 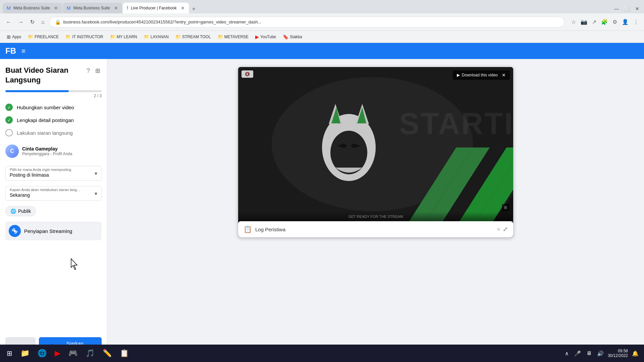 What do you see at coordinates (54, 133) in the screenshot?
I see `step-item-3: Lakukan siaran langsung` at bounding box center [54, 133].